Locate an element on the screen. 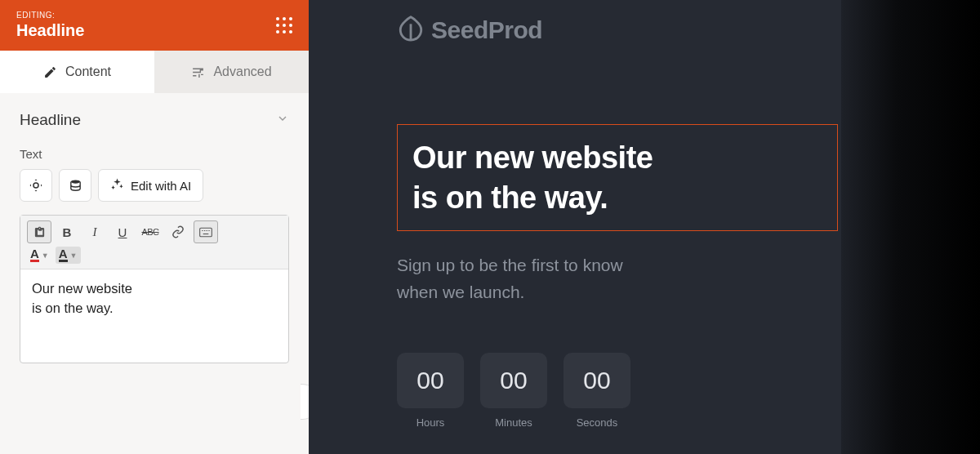 Image resolution: width=980 pixels, height=454 pixels. ai-button-label: Edit with AI is located at coordinates (161, 186).